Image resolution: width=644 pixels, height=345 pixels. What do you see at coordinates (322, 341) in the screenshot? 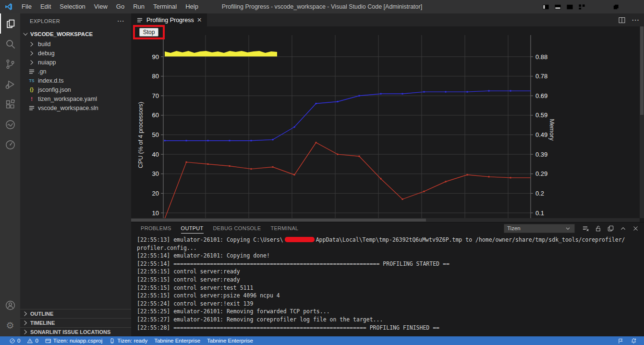
I see `status-bar: 00Tizen: nuiapp.csprojTizen: readyTabnin…` at bounding box center [322, 341].